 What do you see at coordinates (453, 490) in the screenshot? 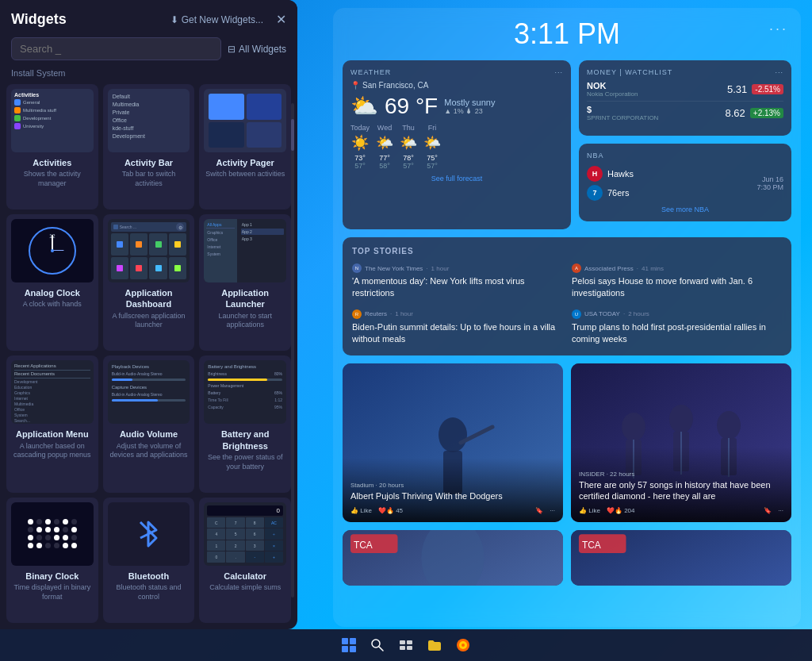
I see `photo-overlay-baseball: Stadium · 20 hours Albert Pujols Thrivin…` at bounding box center [453, 490].